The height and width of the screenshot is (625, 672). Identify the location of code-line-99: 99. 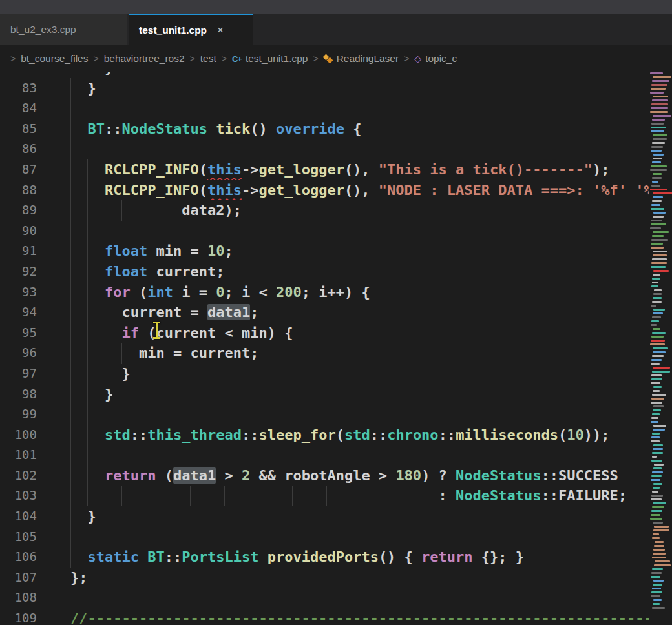
(324, 415).